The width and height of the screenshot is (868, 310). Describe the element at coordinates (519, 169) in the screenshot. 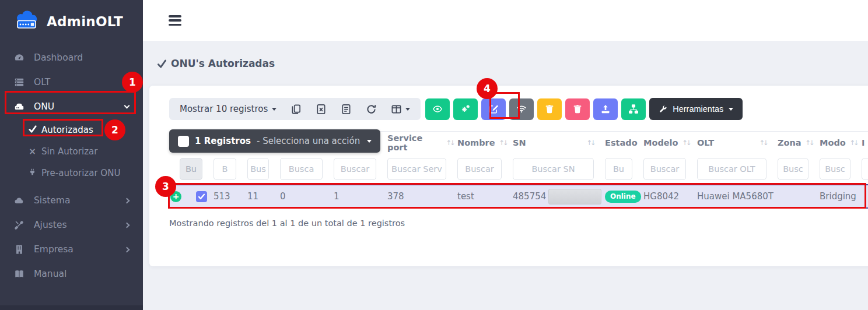

I see `table-search-row` at that location.